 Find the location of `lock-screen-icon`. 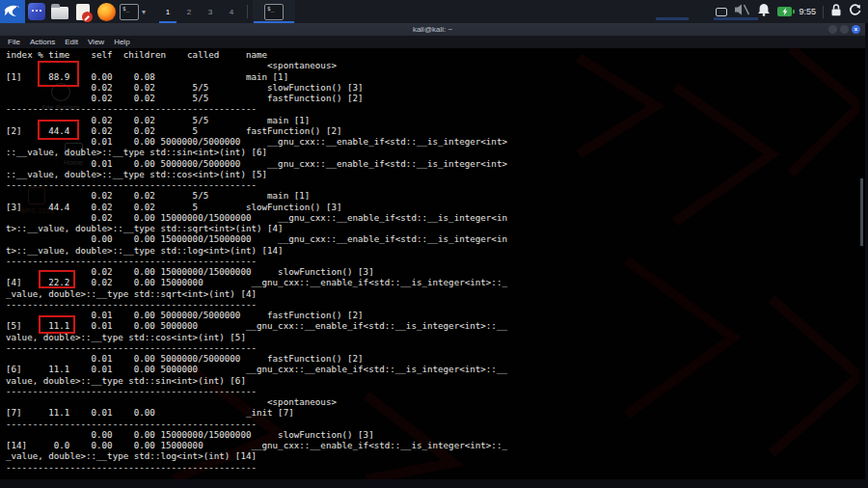

lock-screen-icon is located at coordinates (836, 12).